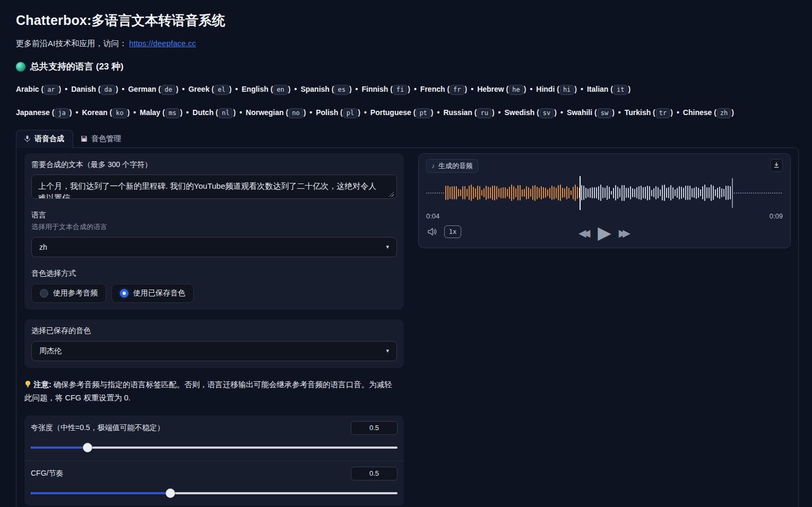  Describe the element at coordinates (724, 113) in the screenshot. I see `language-code-badge: zh` at that location.